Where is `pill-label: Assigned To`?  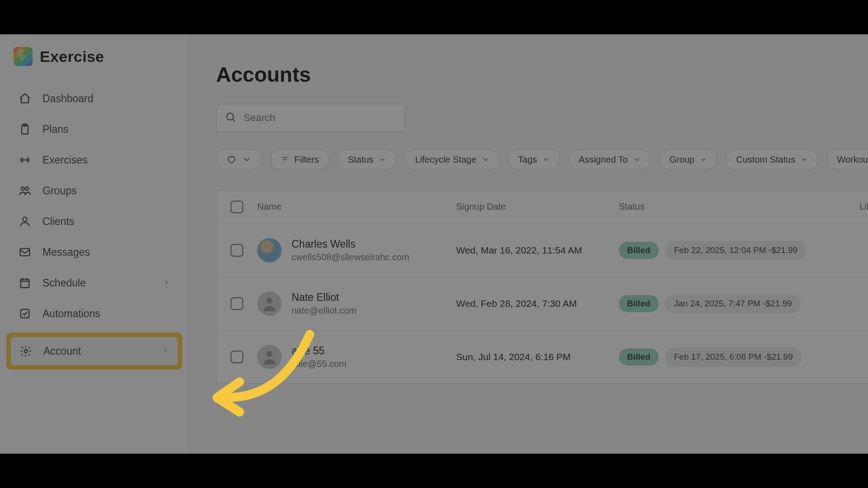
pill-label: Assigned To is located at coordinates (603, 160).